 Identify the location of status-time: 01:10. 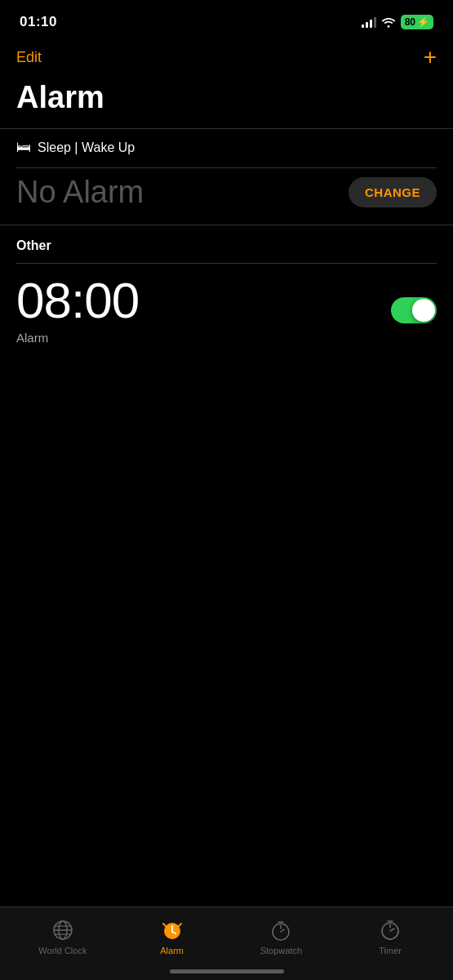
(38, 22).